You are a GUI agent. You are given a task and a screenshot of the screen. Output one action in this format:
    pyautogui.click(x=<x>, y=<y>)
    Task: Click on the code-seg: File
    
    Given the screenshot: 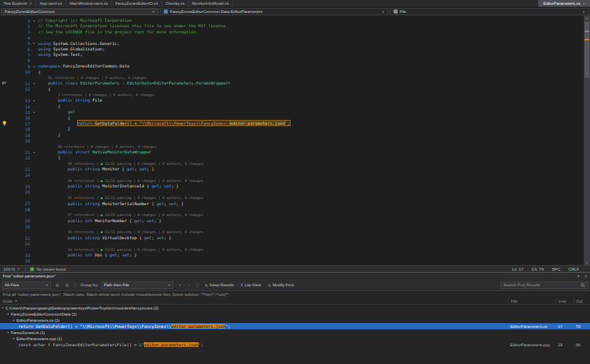 What is the action you would take?
    pyautogui.click(x=97, y=100)
    